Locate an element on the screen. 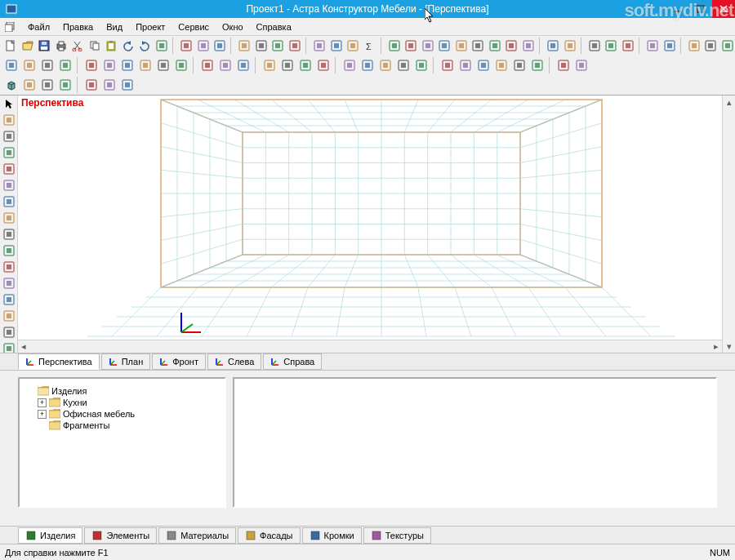 This screenshot has height=560, width=735. tb-grid-s5 is located at coordinates (519, 65).